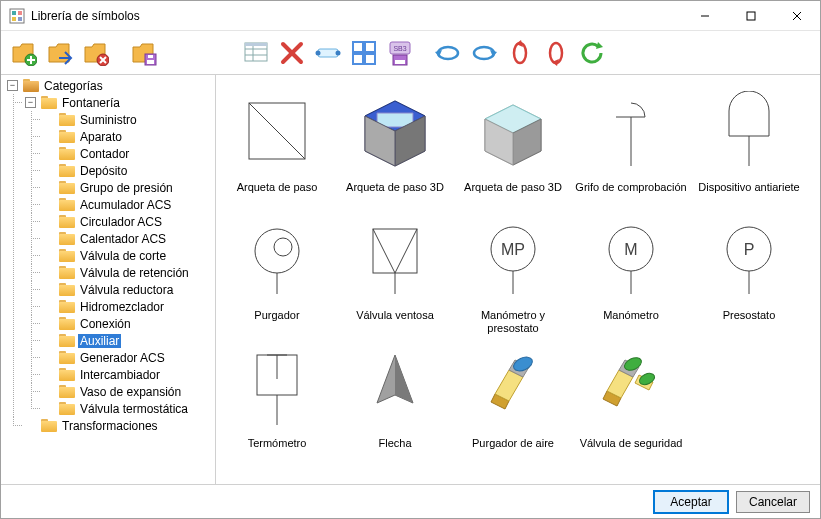 The height and width of the screenshot is (519, 821). What do you see at coordinates (128, 374) in the screenshot?
I see `tree-item: Intercambiador` at bounding box center [128, 374].